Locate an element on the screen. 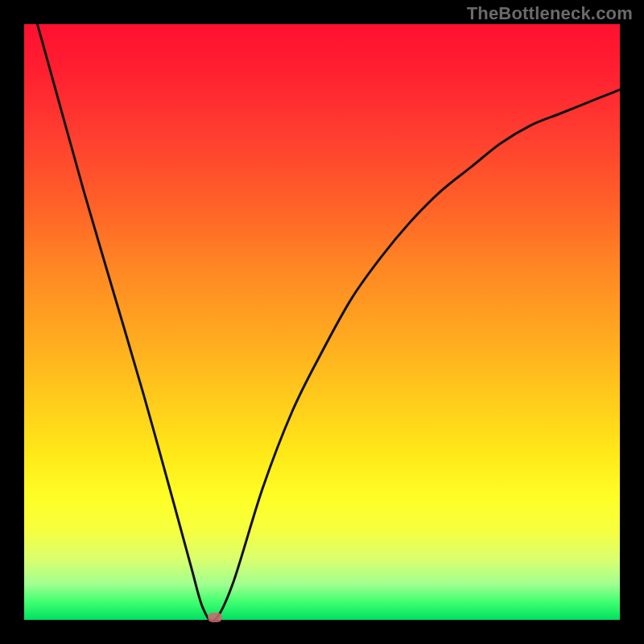 This screenshot has width=644, height=644. watermark-text: TheBottleneck.com is located at coordinates (550, 14).